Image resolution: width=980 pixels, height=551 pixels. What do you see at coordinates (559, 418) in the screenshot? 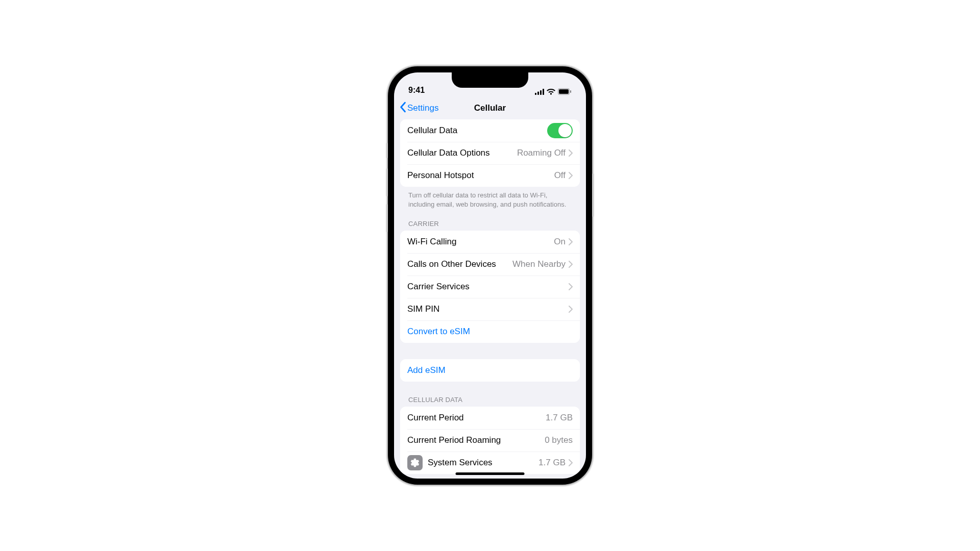
I see `current-period-value: 1.7 GB` at bounding box center [559, 418].